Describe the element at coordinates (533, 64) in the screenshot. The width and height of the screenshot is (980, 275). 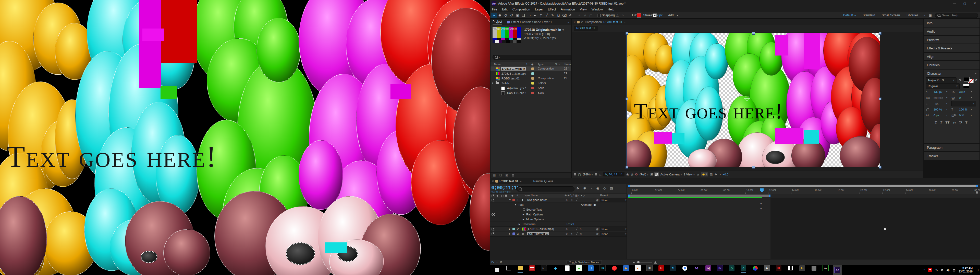
I see `label-column-icon: ◆` at that location.